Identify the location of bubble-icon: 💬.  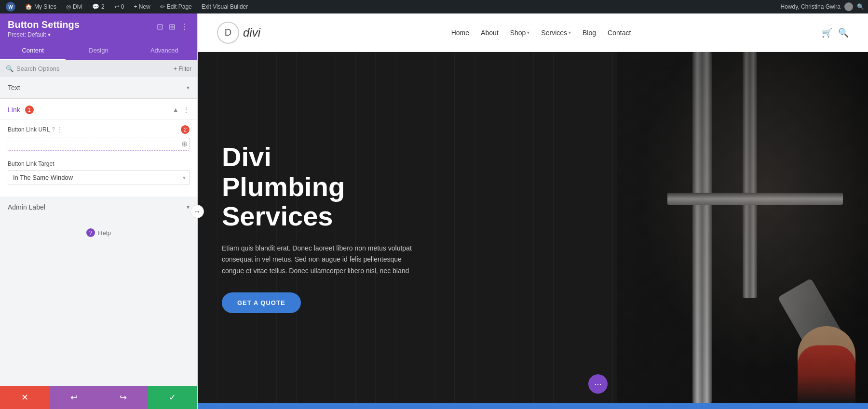
(95, 7).